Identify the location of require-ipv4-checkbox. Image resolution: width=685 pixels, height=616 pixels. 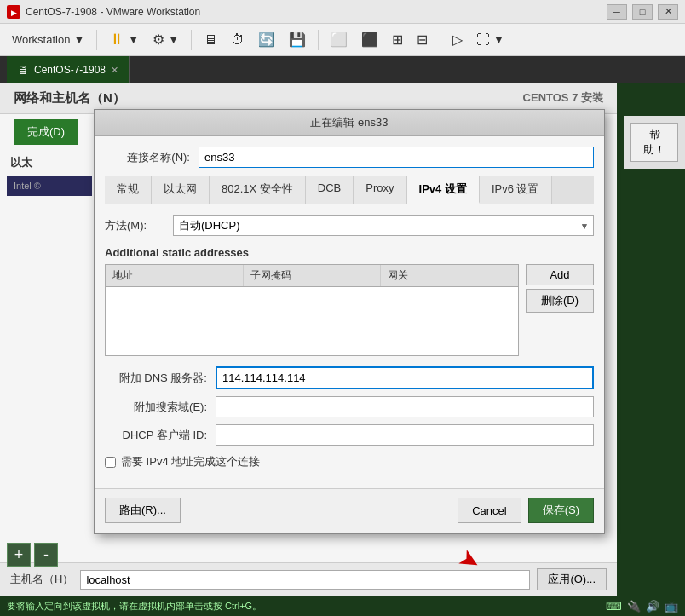
(111, 462).